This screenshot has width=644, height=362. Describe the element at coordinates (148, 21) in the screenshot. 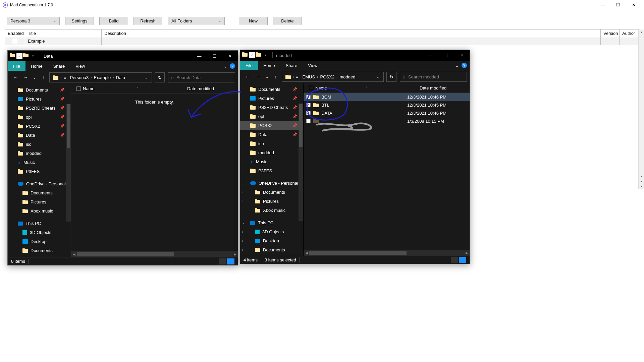

I see `refresh-button: Refresh` at that location.